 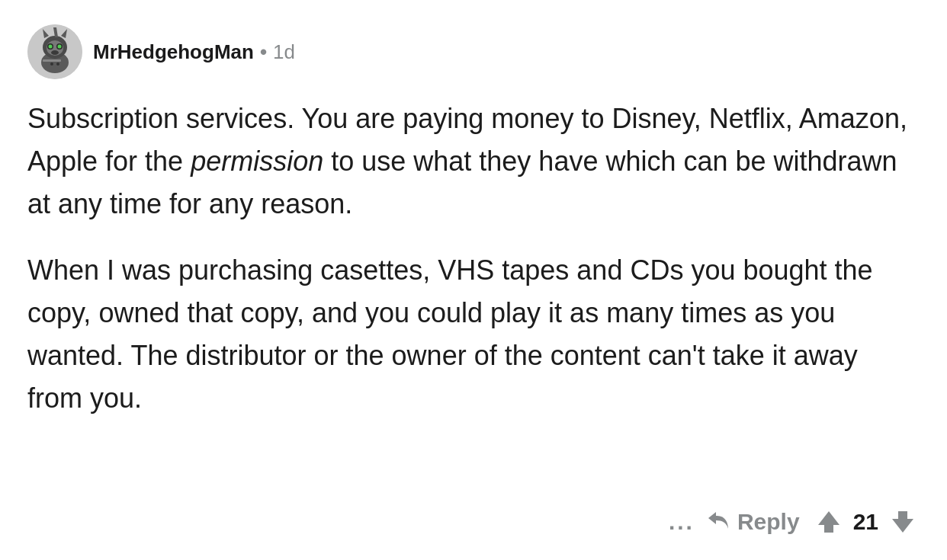 What do you see at coordinates (829, 522) in the screenshot?
I see `upvote-button` at bounding box center [829, 522].